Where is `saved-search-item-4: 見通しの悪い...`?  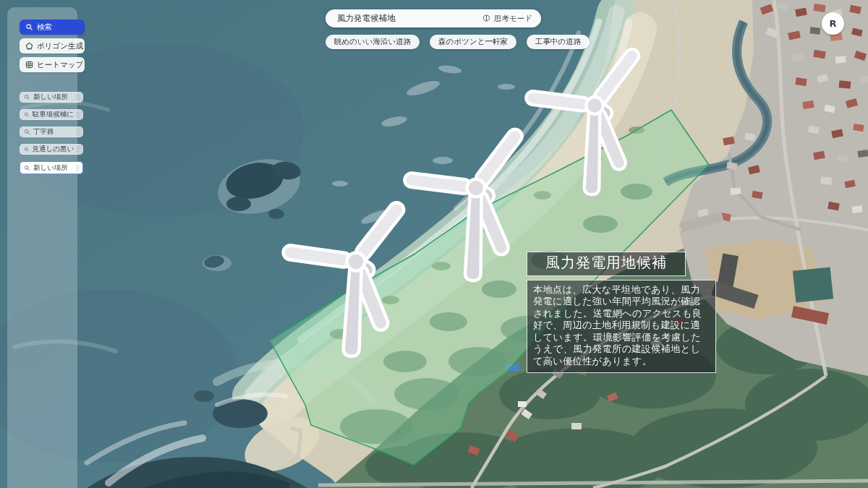
saved-search-item-4: 見通しの悪い... is located at coordinates (51, 149).